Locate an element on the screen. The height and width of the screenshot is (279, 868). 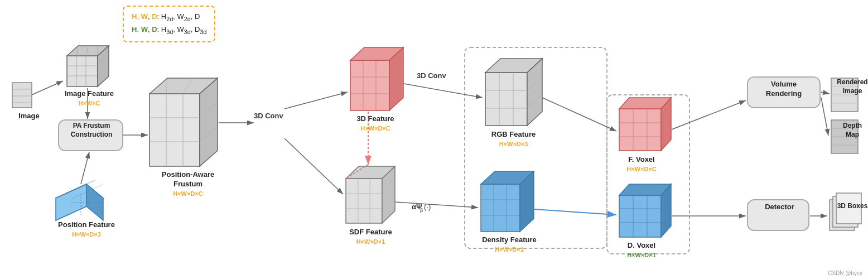
image-feature-label: Image Feature H×W×C is located at coordinates (89, 99).